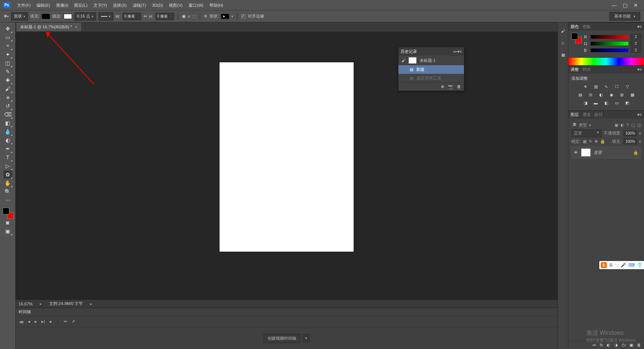  I want to click on gradient-map-icon: ▭, so click(617, 103).